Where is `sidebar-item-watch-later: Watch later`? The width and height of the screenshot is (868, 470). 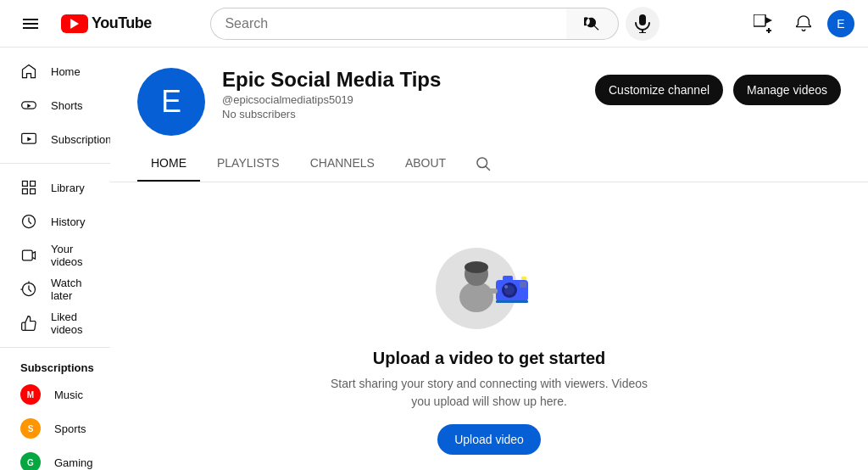
sidebar-item-watch-later: Watch later is located at coordinates (55, 289).